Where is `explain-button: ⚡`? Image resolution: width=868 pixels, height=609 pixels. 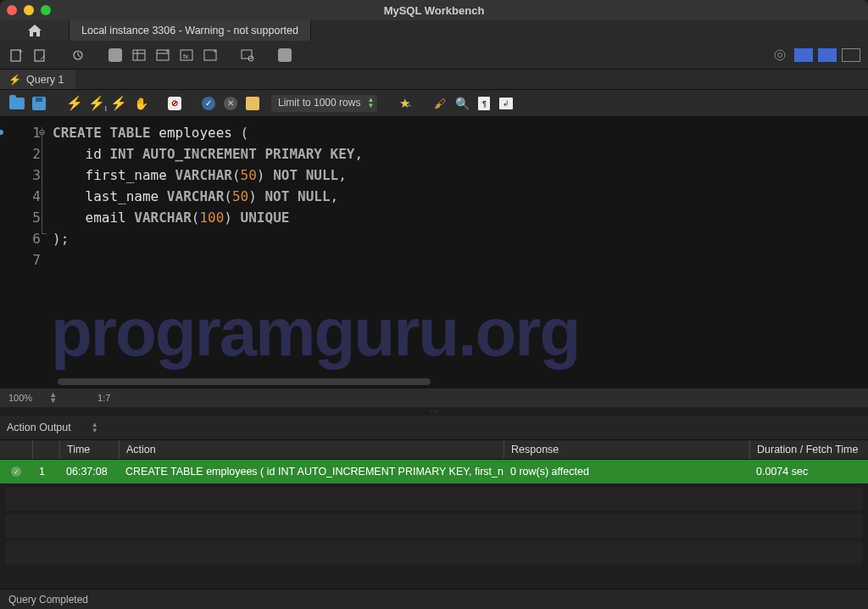
explain-button: ⚡ is located at coordinates (119, 103).